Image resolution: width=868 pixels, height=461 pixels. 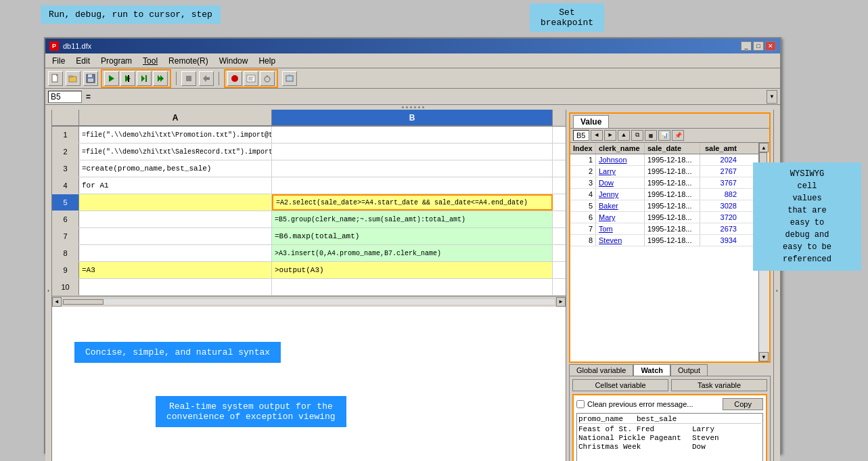 What do you see at coordinates (176, 202) in the screenshot?
I see `cell-a5` at bounding box center [176, 202].